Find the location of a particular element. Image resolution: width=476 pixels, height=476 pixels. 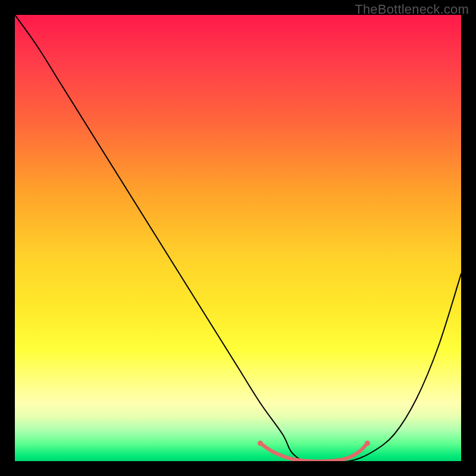

highlight-segment is located at coordinates (314, 452).